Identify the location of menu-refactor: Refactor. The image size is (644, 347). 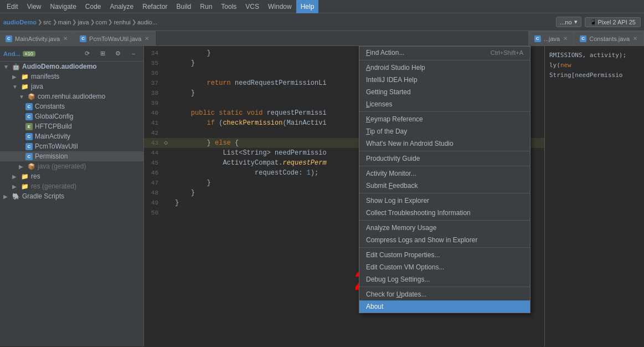
(155, 7).